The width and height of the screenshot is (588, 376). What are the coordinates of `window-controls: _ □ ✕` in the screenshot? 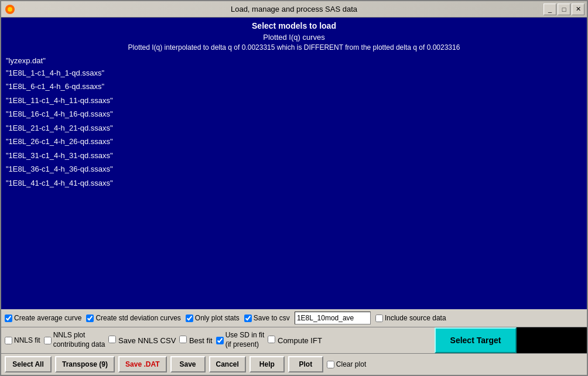 It's located at (564, 9).